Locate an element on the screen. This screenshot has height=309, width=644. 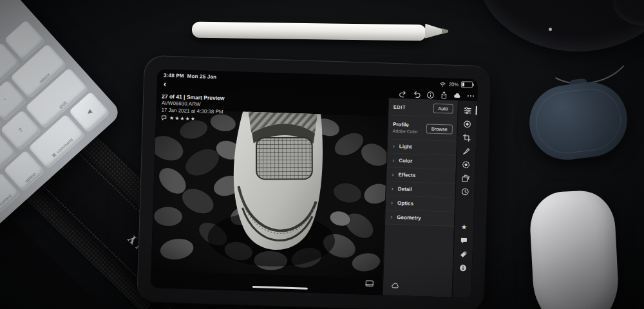
cloud-icon is located at coordinates (457, 95).